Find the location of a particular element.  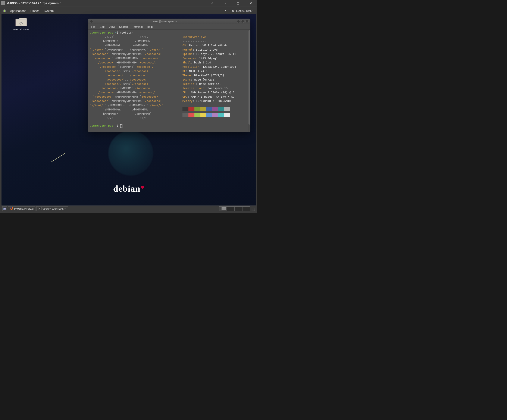

terminal-menu: Terminal is located at coordinates (138, 27).